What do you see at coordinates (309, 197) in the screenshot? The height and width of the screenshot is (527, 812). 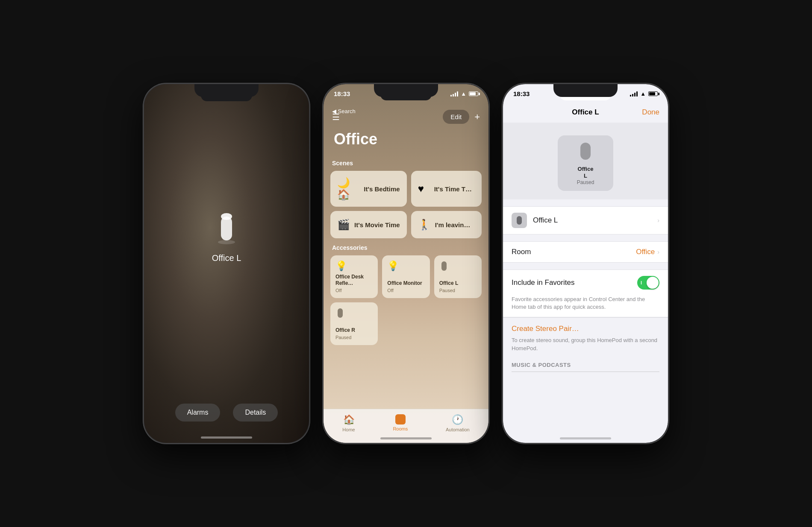 I see `power-button` at bounding box center [309, 197].